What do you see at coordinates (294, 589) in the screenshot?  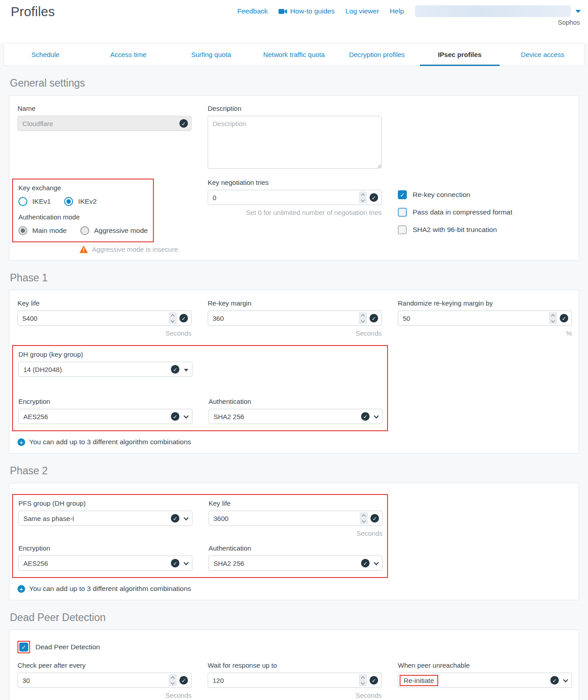 I see `phase2-add-combination: + You can add up to 3 different algorith…` at bounding box center [294, 589].